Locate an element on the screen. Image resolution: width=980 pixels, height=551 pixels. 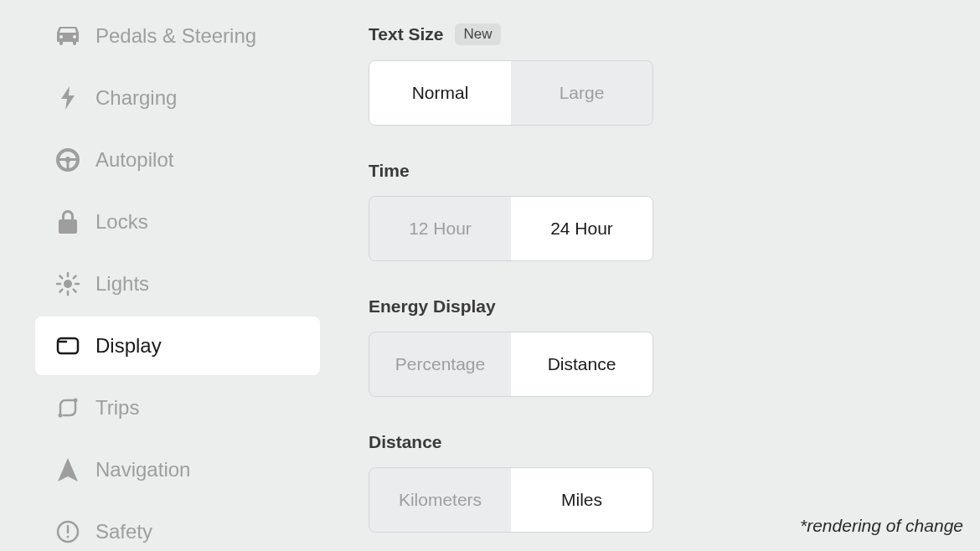
energy-display-option-percentage: Percentage is located at coordinates (441, 364).